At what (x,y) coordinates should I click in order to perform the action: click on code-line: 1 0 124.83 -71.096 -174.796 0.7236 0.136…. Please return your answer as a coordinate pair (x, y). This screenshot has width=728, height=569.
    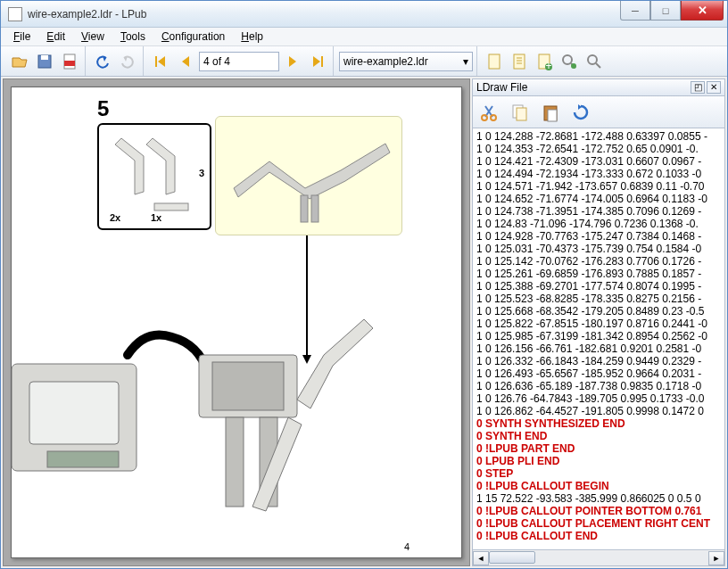
    Looking at the image, I should click on (599, 224).